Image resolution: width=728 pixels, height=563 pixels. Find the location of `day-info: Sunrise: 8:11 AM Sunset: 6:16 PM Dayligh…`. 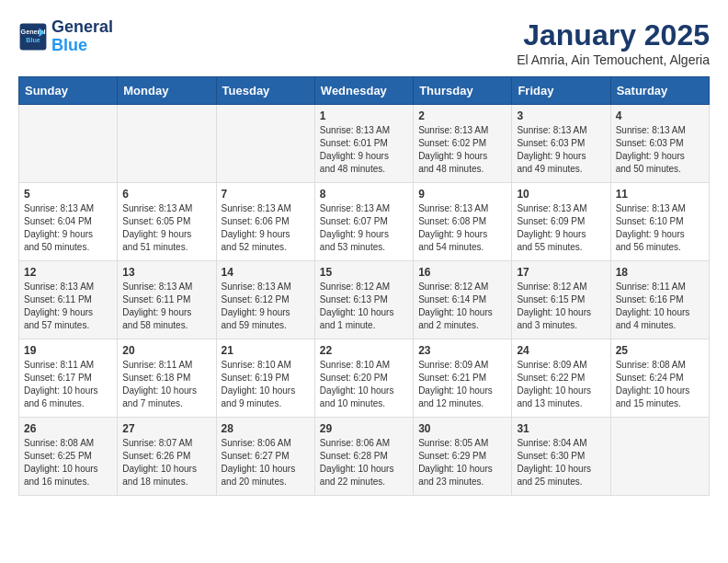

day-info: Sunrise: 8:11 AM Sunset: 6:16 PM Dayligh… is located at coordinates (660, 306).